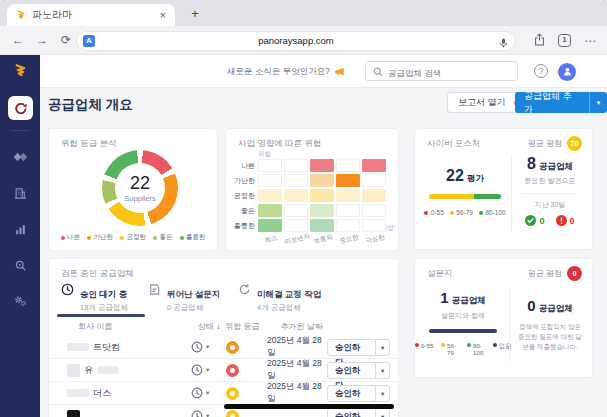 This screenshot has width=607, height=417. What do you see at coordinates (224, 348) in the screenshot?
I see `table-row: 트닷컴 ▾ 2025년 4월 28일 승인하다 ▾` at bounding box center [224, 348].